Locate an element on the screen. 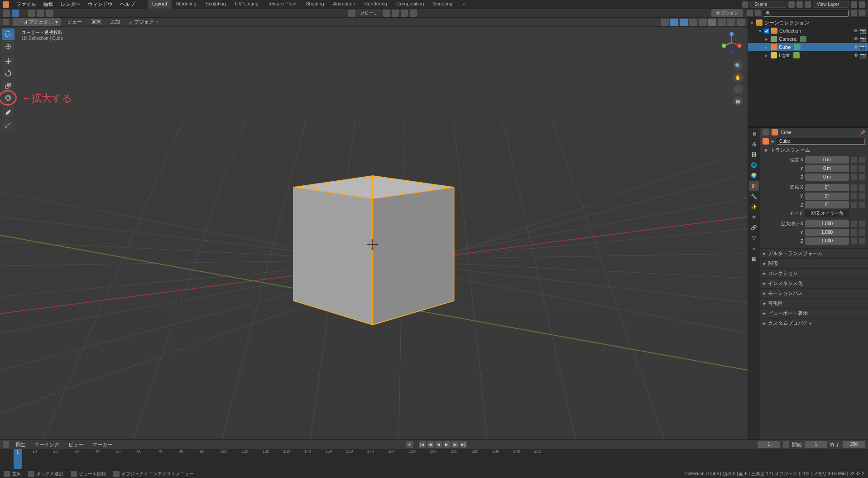 The height and width of the screenshot is (478, 868). prop-tab-scene: 🌐 is located at coordinates (754, 165).